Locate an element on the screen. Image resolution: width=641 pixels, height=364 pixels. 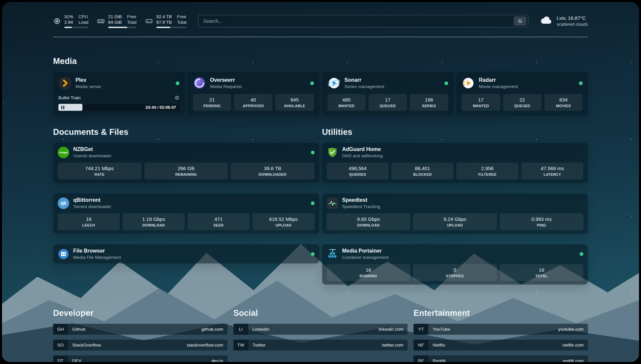
sonarr-icon is located at coordinates (334, 83).